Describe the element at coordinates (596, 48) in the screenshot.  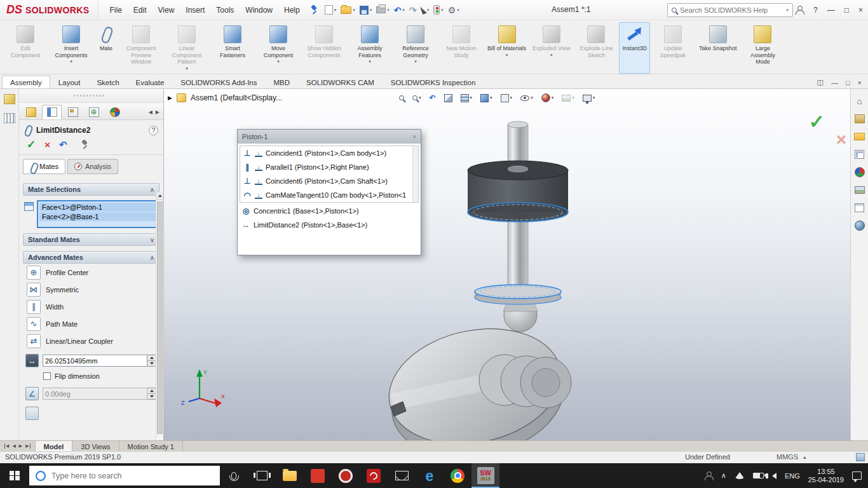
I see `ribbon-explode-line-sketch: Explode Line Sketch` at that location.